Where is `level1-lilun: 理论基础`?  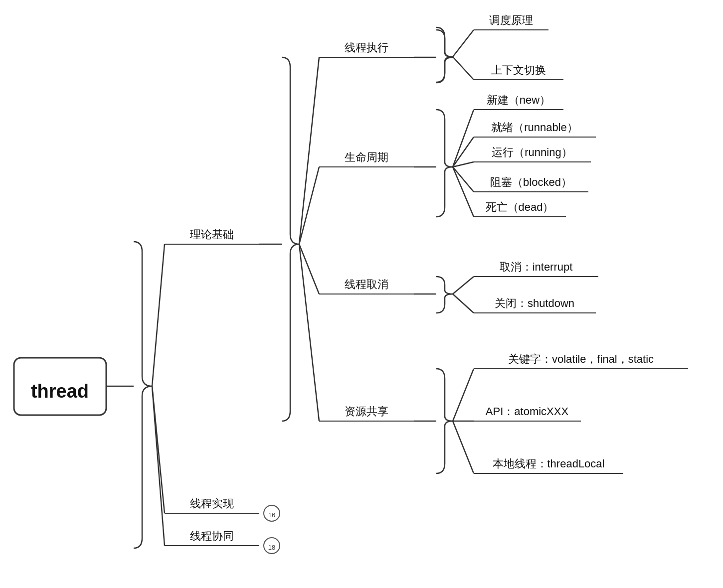 level1-lilun: 理论基础 is located at coordinates (212, 234).